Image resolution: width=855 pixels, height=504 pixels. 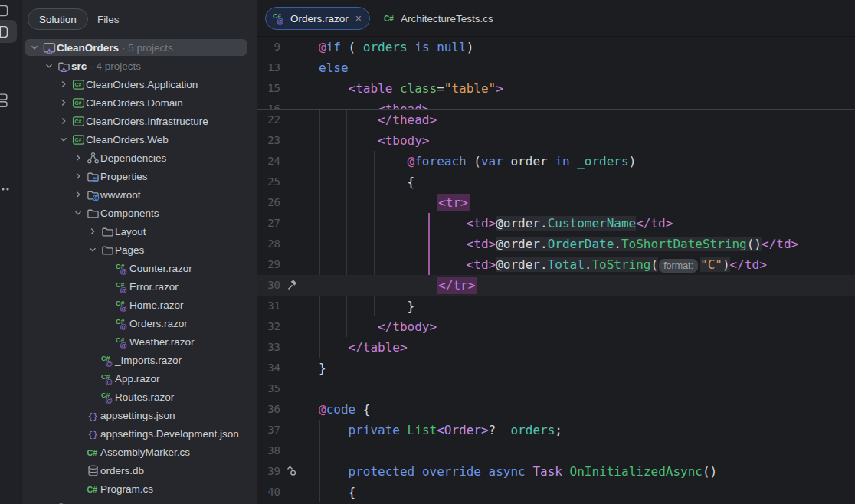 What do you see at coordinates (269, 224) in the screenshot?
I see `line-number: 27` at bounding box center [269, 224].